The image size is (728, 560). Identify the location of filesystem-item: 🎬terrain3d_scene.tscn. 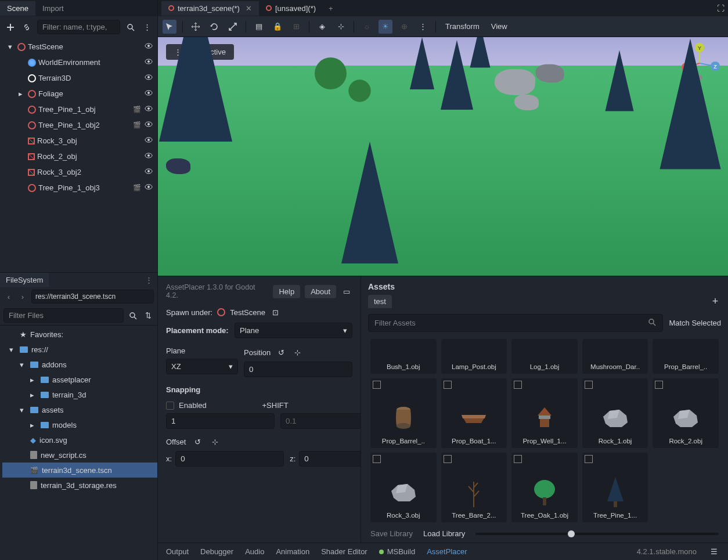
(80, 470).